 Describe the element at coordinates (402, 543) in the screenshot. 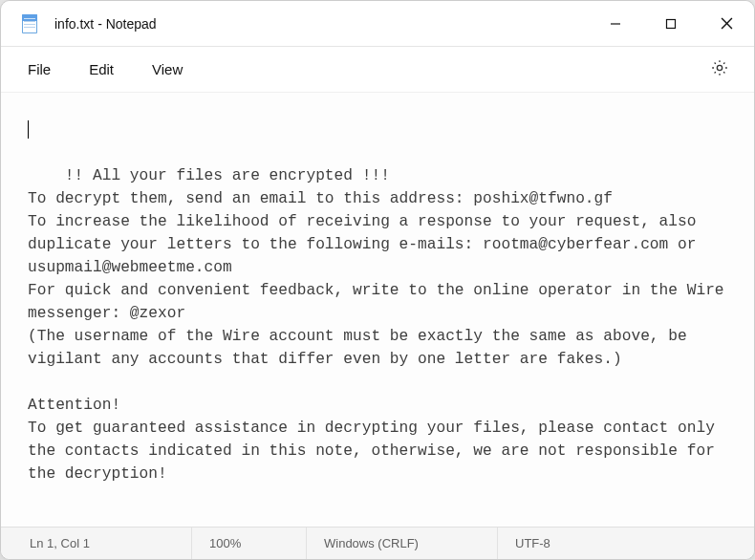

I see `status-line-ending: Windows (CRLF)` at that location.